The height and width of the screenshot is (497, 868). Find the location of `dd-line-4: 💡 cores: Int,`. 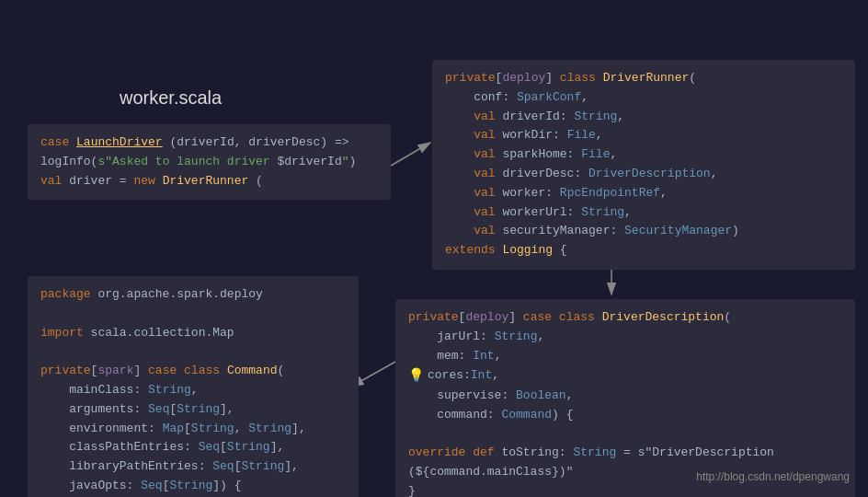

dd-line-4: 💡 cores: Int, is located at coordinates (625, 376).